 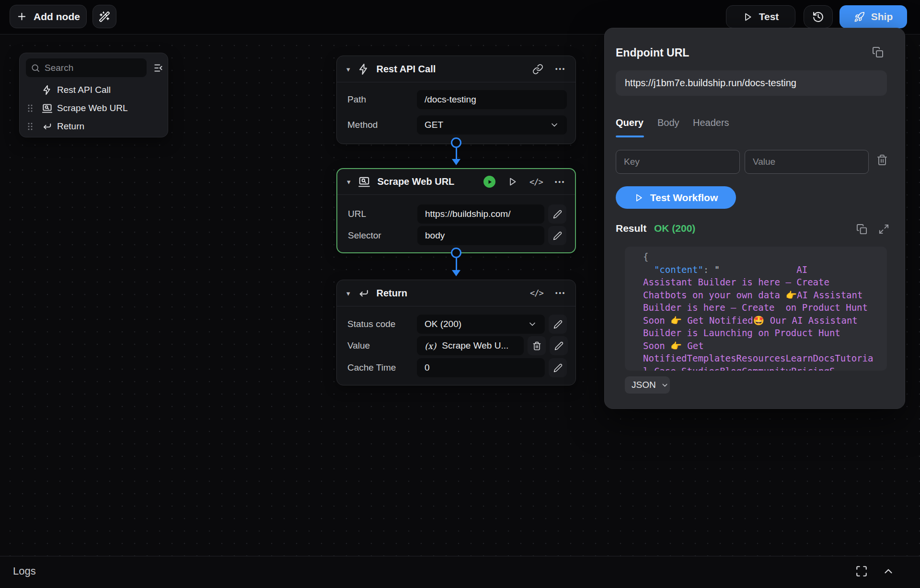 I want to click on url-input: https://buildship.com/, so click(x=481, y=214).